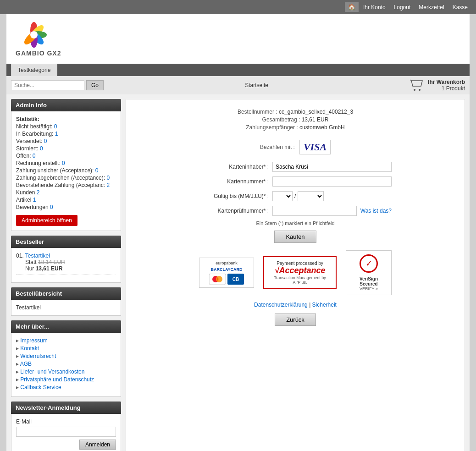 This screenshot has height=451, width=476. Describe the element at coordinates (47, 220) in the screenshot. I see `adminbereich-button: Adminbereich öffnen` at that location.